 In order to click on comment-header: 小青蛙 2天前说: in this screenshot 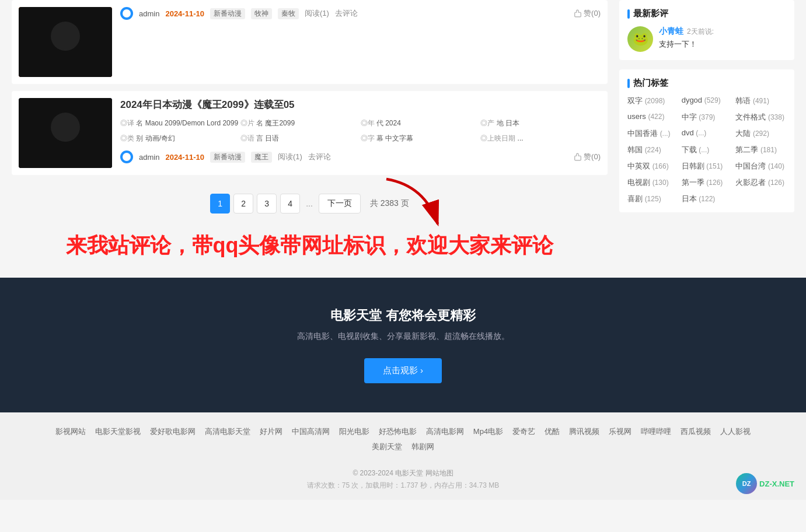, I will do `click(723, 32)`.